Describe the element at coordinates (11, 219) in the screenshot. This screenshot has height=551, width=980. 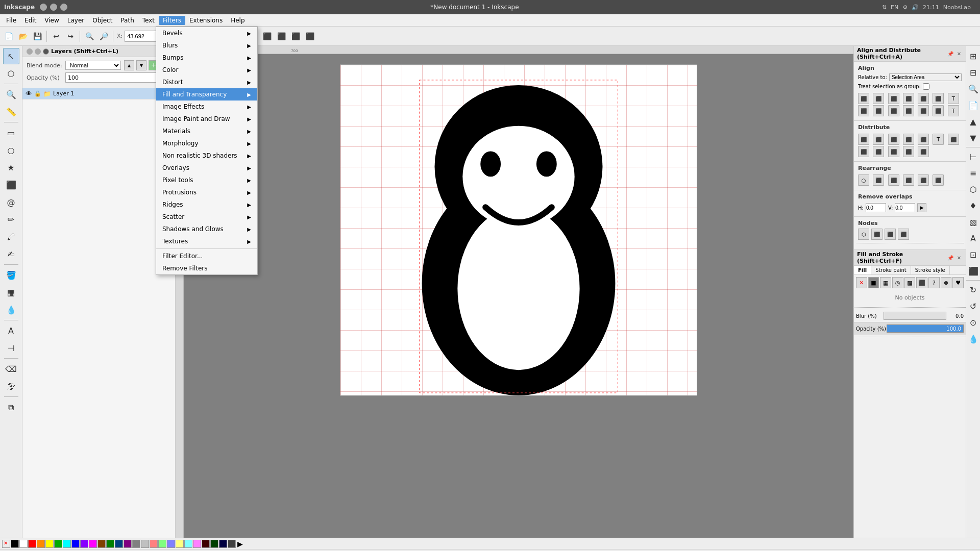
I see `pencil-tool: ✏` at that location.